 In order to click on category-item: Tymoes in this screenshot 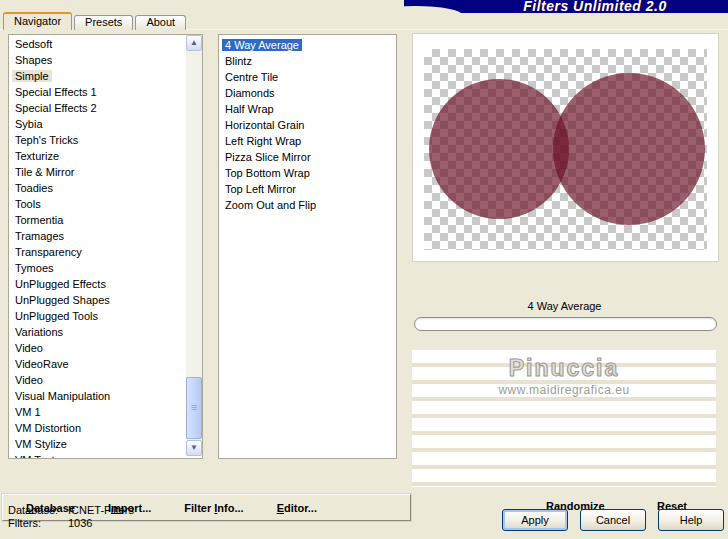, I will do `click(98, 268)`.